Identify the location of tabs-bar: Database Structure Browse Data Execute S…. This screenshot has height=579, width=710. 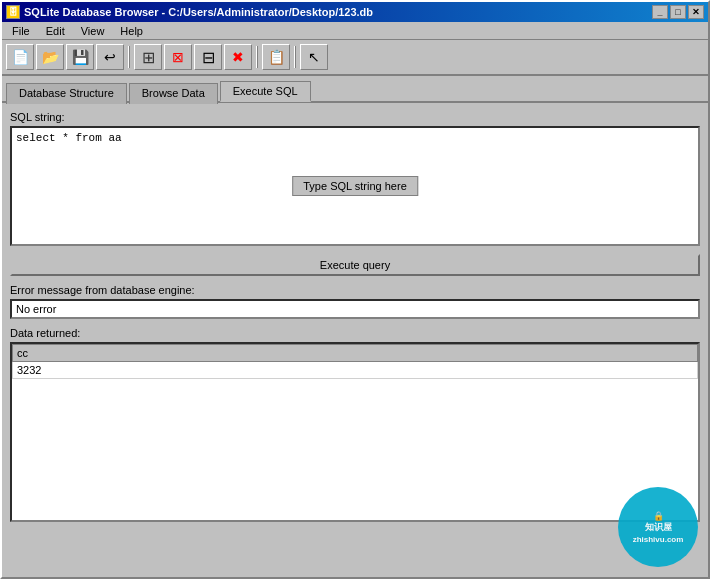
(355, 90).